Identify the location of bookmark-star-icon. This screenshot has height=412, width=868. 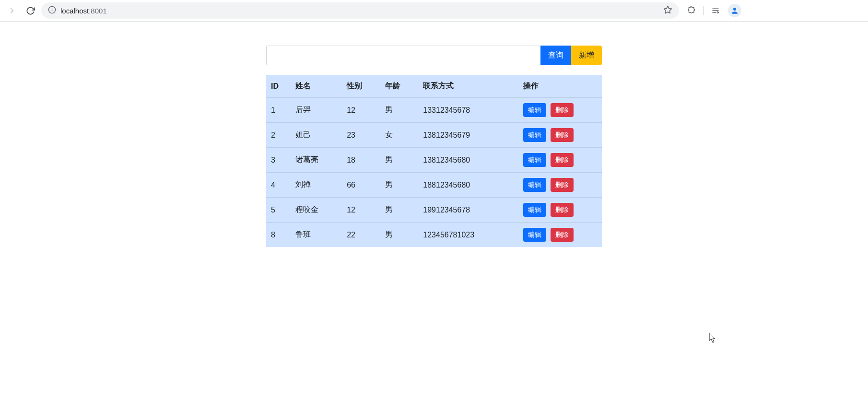
(668, 11).